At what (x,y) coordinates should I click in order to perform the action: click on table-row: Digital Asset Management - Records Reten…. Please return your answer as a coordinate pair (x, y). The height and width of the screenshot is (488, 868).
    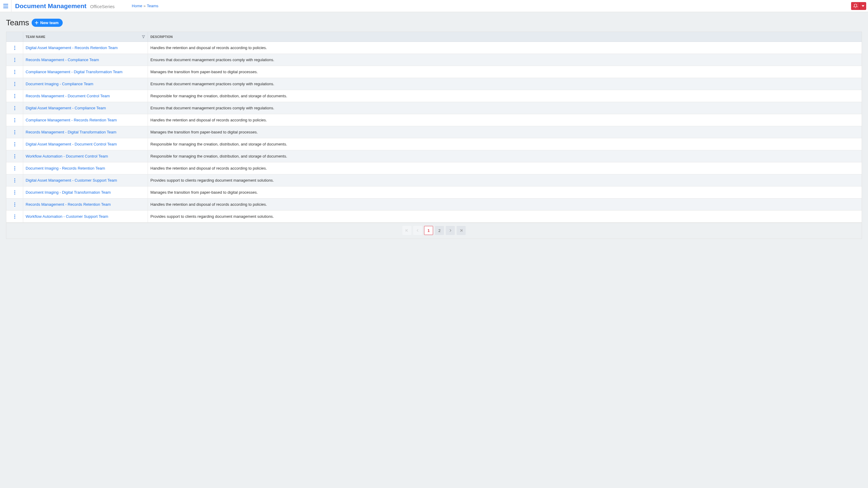
    Looking at the image, I should click on (434, 48).